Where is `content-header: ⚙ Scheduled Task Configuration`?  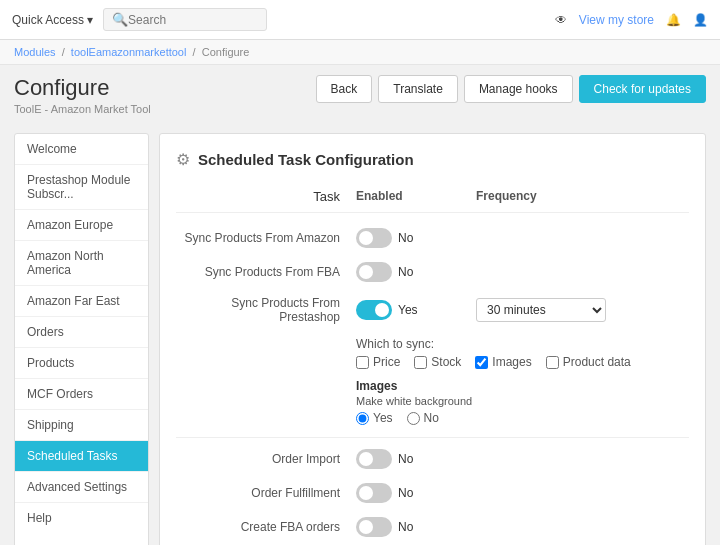
content-header: ⚙ Scheduled Task Configuration is located at coordinates (432, 160).